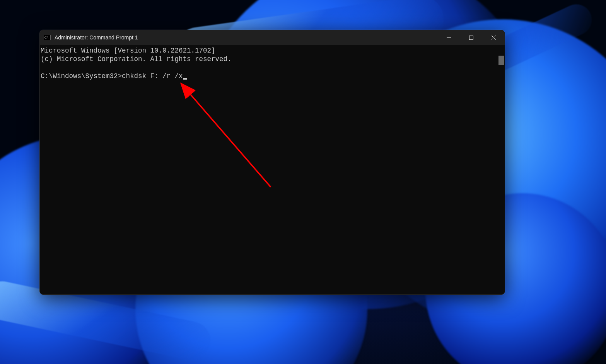  I want to click on svg-text: C:\, so click(46, 38).